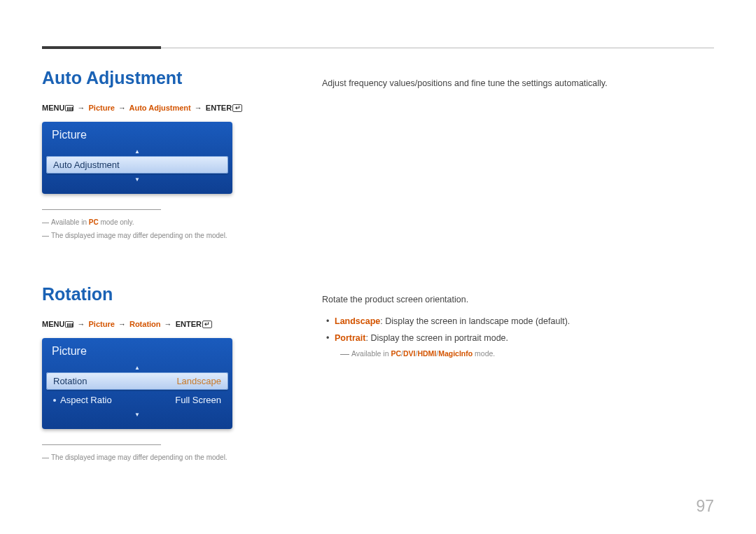 This screenshot has width=756, height=534. What do you see at coordinates (137, 167) in the screenshot?
I see `osd-body: ▲ Auto Adjustment ▼` at bounding box center [137, 167].